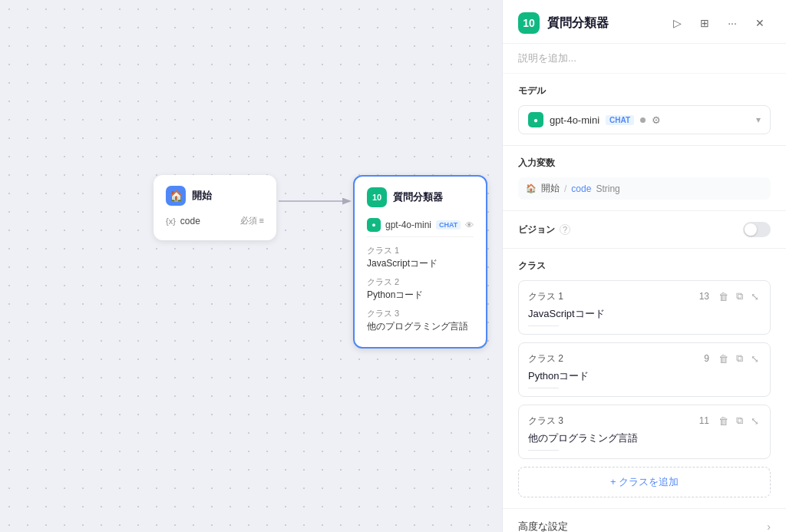  What do you see at coordinates (760, 23) in the screenshot?
I see `close-button: ✕` at bounding box center [760, 23].